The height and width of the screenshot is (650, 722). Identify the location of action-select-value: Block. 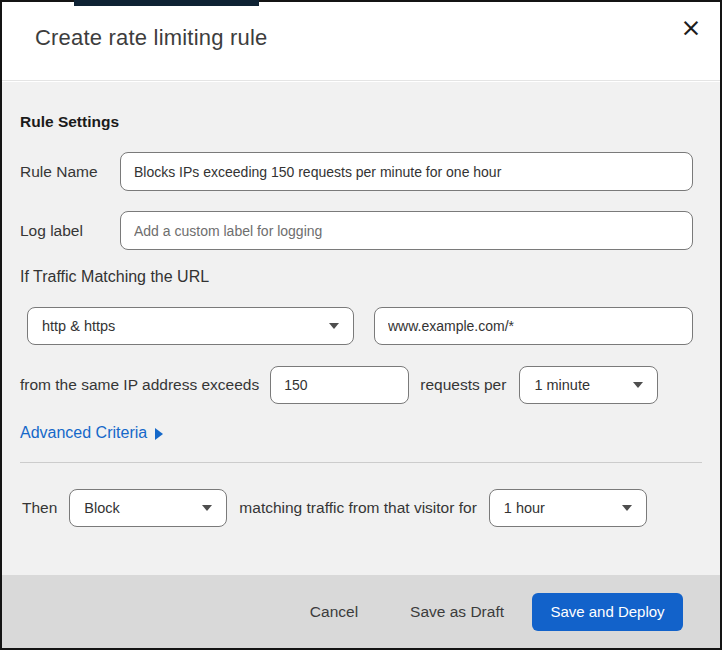
(102, 508).